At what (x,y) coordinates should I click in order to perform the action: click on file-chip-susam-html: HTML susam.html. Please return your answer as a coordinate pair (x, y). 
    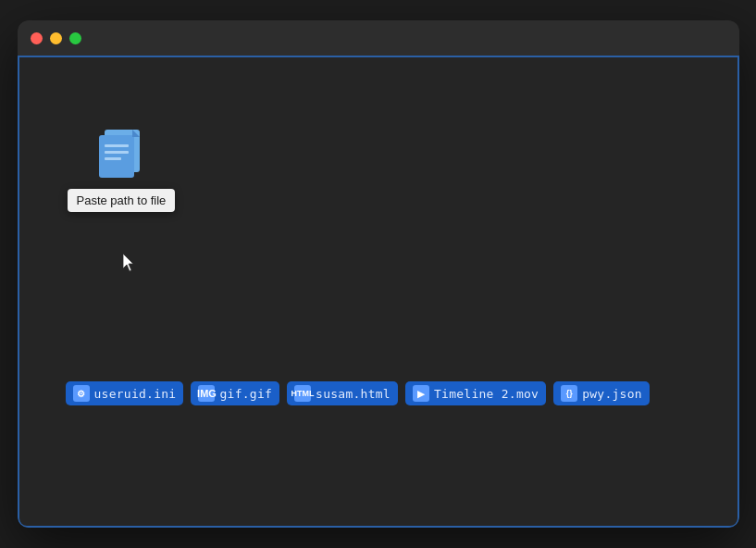
    Looking at the image, I should click on (342, 393).